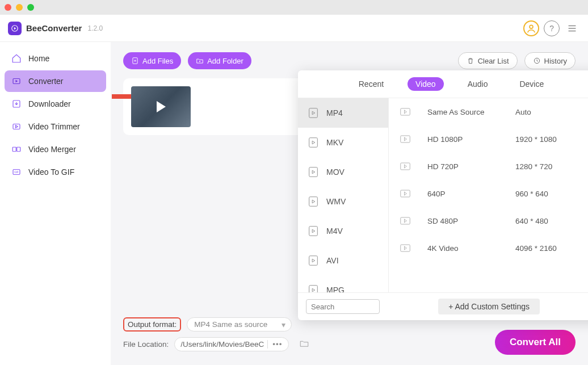 The width and height of the screenshot is (588, 365). What do you see at coordinates (54, 28) in the screenshot?
I see `app-name: BeeConverter` at bounding box center [54, 28].